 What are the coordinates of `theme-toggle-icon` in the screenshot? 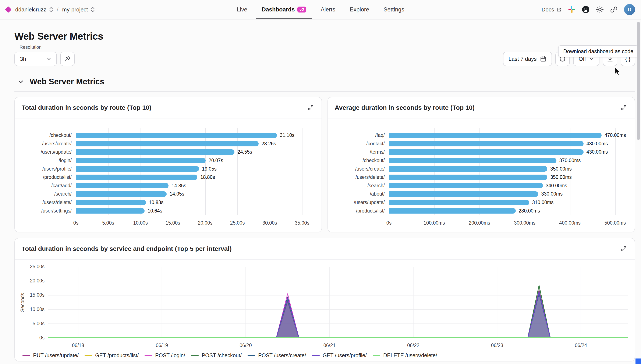 It's located at (600, 10).